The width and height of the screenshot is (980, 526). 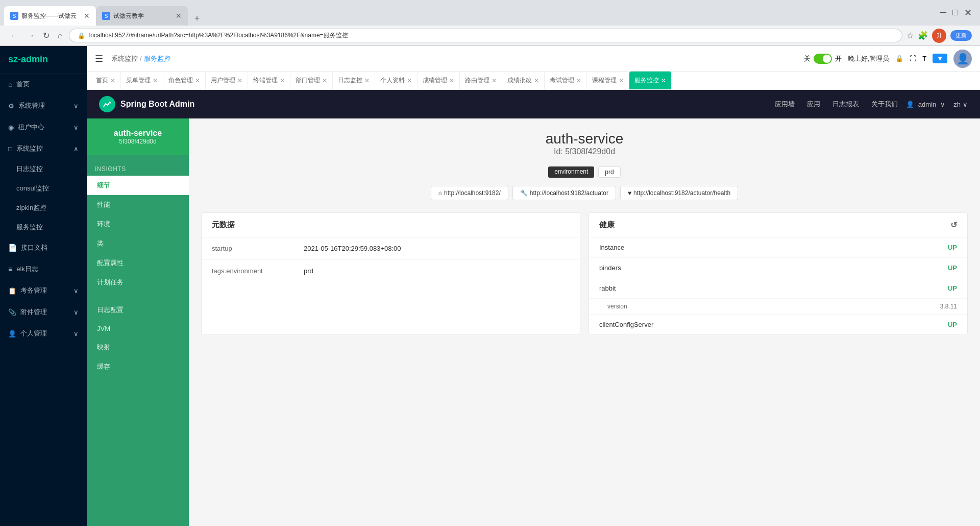 I want to click on tab-user-close: ✕, so click(x=240, y=81).